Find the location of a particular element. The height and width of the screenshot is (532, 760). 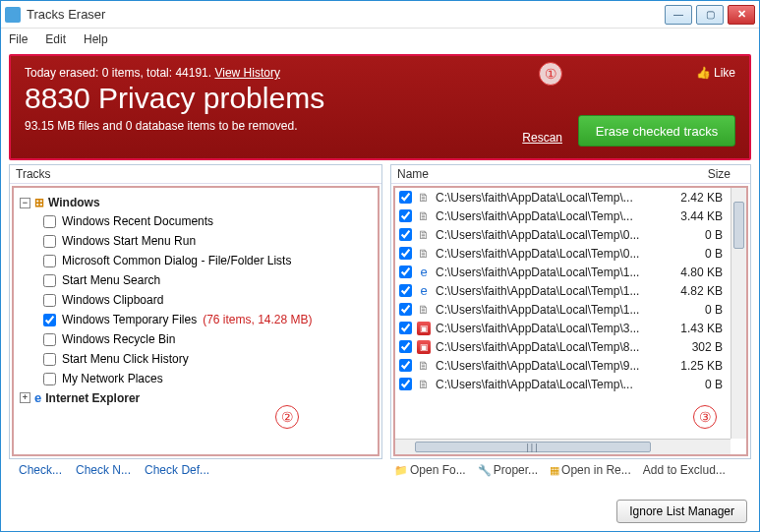

file-size: 302 B is located at coordinates (697, 347).